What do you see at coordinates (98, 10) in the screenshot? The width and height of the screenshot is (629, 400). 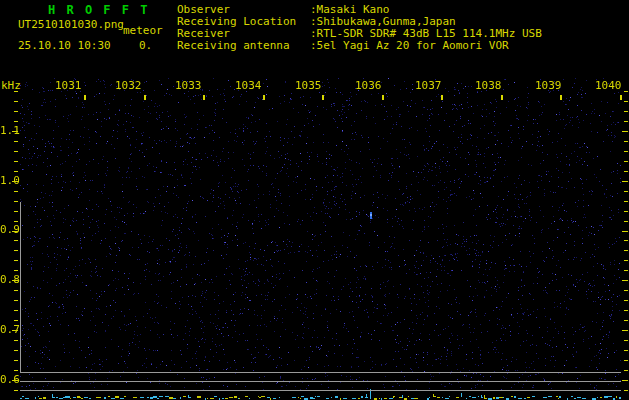 I see `app-title: H R O F F T` at bounding box center [98, 10].